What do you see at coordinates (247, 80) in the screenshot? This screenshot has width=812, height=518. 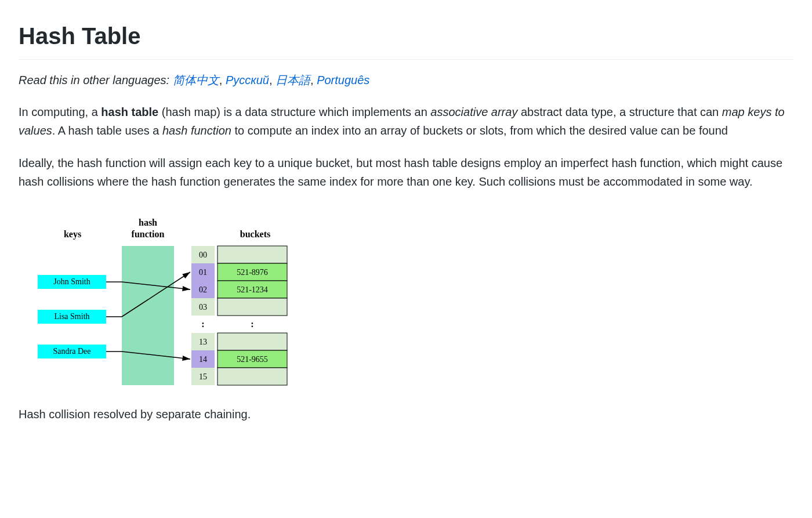 I see `lang-link-ru: Русский` at bounding box center [247, 80].